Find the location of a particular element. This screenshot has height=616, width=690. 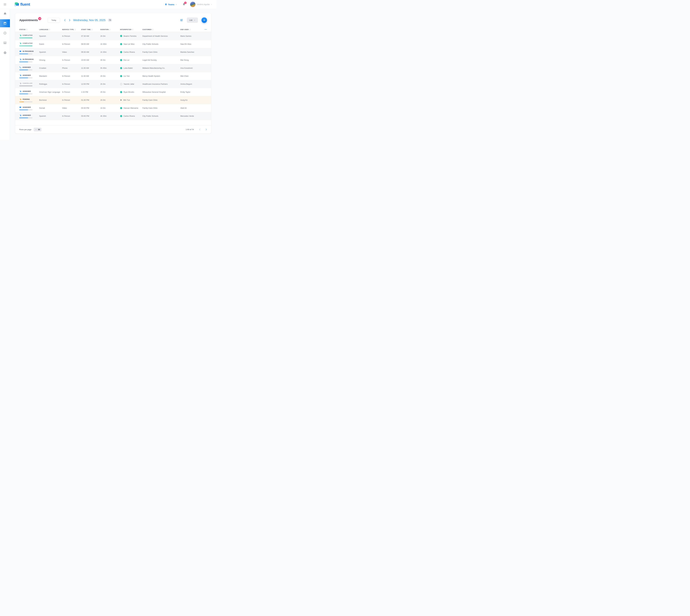

status-progress-bar is located at coordinates (26, 86).